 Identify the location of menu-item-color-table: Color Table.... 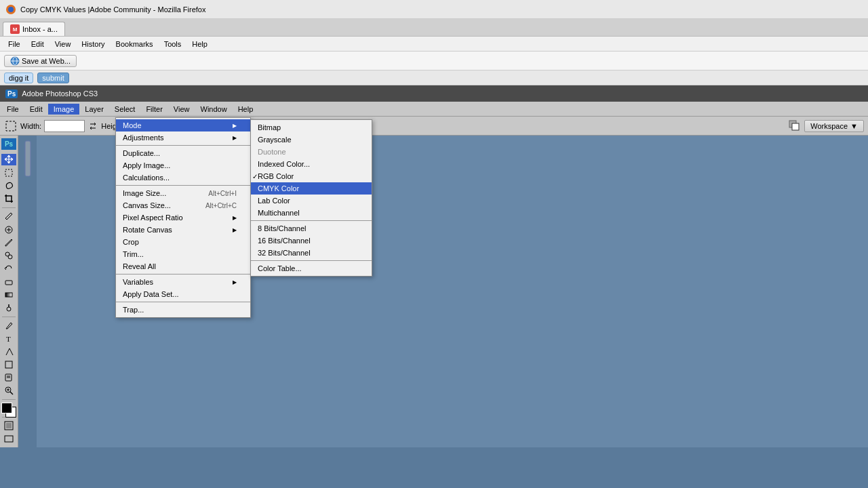
(311, 268).